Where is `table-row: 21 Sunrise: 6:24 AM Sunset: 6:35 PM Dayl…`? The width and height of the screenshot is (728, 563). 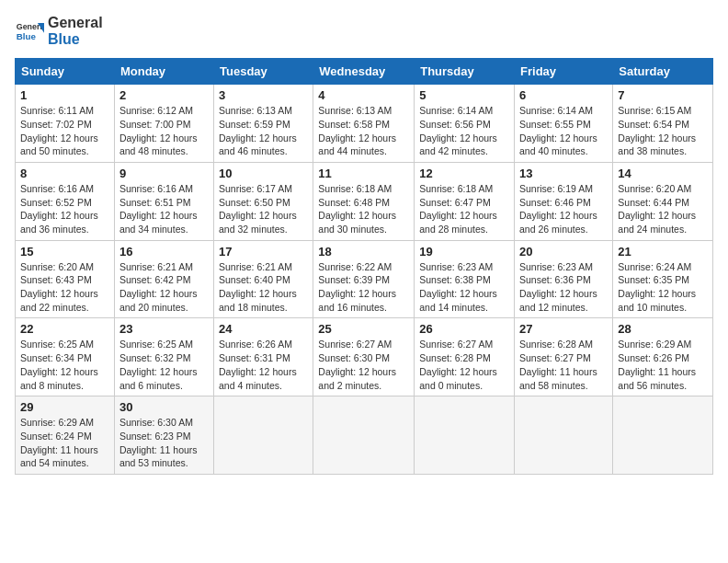
table-row: 21 Sunrise: 6:24 AM Sunset: 6:35 PM Dayl… is located at coordinates (664, 280).